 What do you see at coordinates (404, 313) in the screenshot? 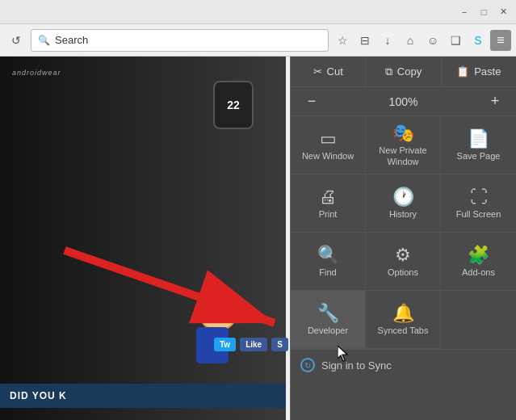
I see `synced-tabs-icon: 🔔` at bounding box center [404, 313].